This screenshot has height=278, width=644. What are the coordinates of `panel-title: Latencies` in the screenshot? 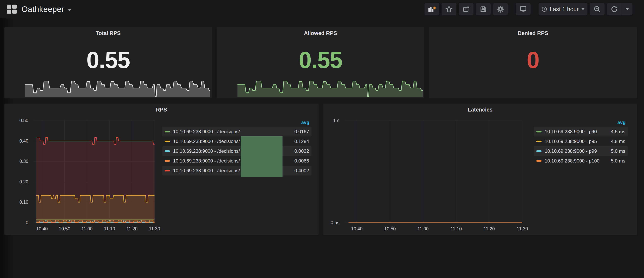 It's located at (480, 110).